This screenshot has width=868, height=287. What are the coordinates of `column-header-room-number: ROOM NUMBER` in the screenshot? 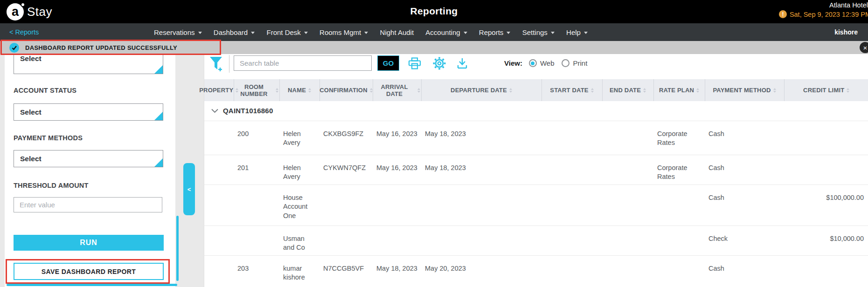 It's located at (257, 90).